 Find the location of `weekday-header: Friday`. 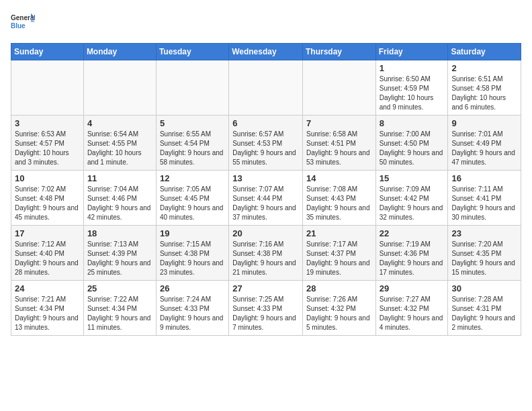

weekday-header: Friday is located at coordinates (412, 52).